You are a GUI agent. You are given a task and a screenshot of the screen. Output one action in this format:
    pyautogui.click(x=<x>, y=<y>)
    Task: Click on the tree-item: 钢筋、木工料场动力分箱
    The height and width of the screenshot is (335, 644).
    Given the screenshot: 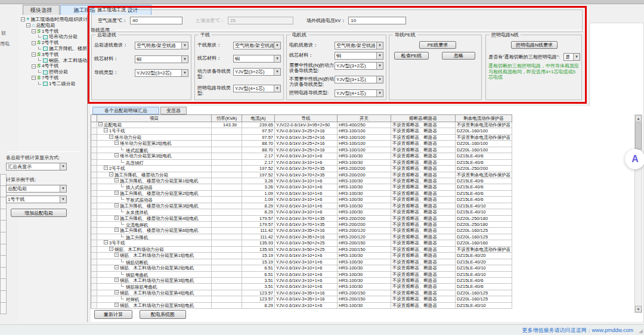 What is the action you would take?
    pyautogui.click(x=52, y=61)
    